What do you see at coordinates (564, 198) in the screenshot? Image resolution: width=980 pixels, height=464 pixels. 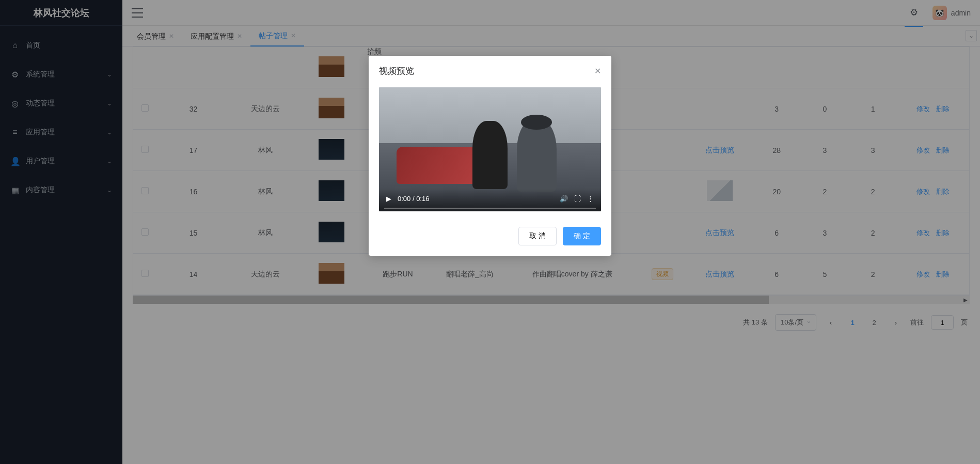 I see `volume-icon: 🔊` at bounding box center [564, 198].